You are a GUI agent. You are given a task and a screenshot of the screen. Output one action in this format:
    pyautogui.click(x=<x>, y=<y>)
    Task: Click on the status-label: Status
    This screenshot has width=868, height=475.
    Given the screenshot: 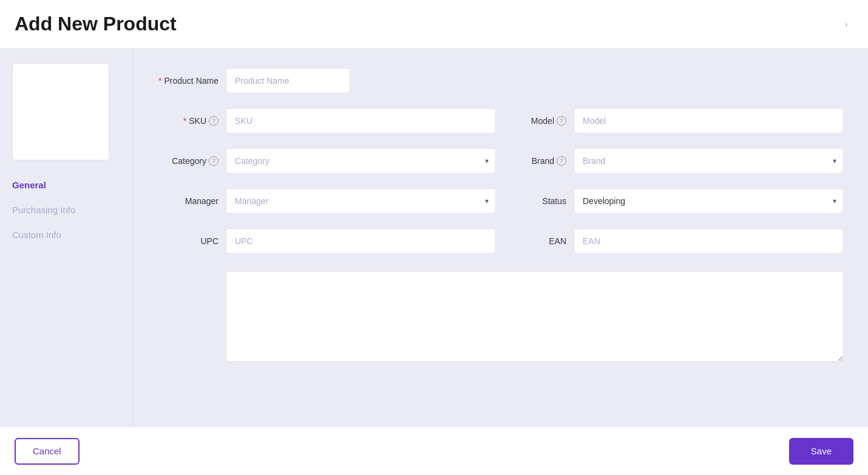 What is the action you would take?
    pyautogui.click(x=536, y=201)
    